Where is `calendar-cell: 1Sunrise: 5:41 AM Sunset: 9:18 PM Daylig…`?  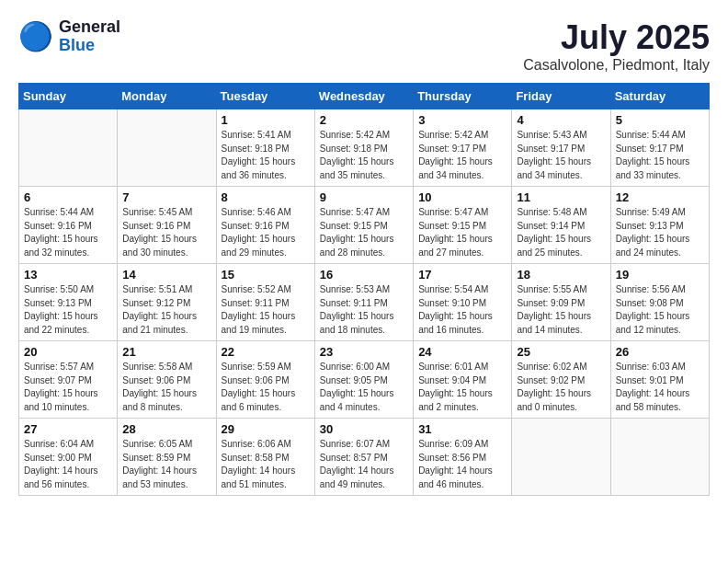
calendar-cell: 1Sunrise: 5:41 AM Sunset: 9:18 PM Daylig… is located at coordinates (265, 148).